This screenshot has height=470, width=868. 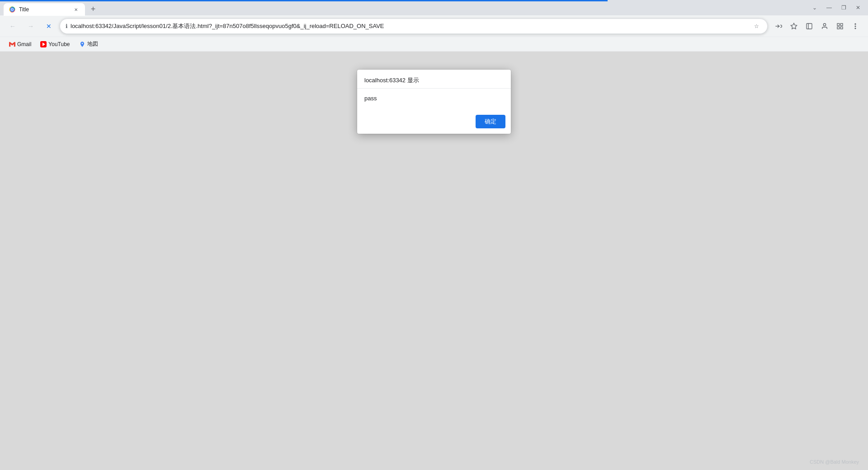 I want to click on loading-bar, so click(x=304, y=1).